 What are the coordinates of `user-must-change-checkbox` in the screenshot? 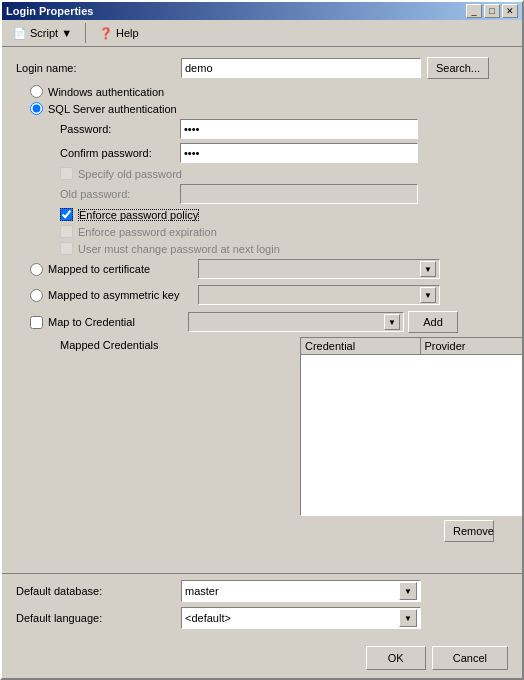 It's located at (66, 248).